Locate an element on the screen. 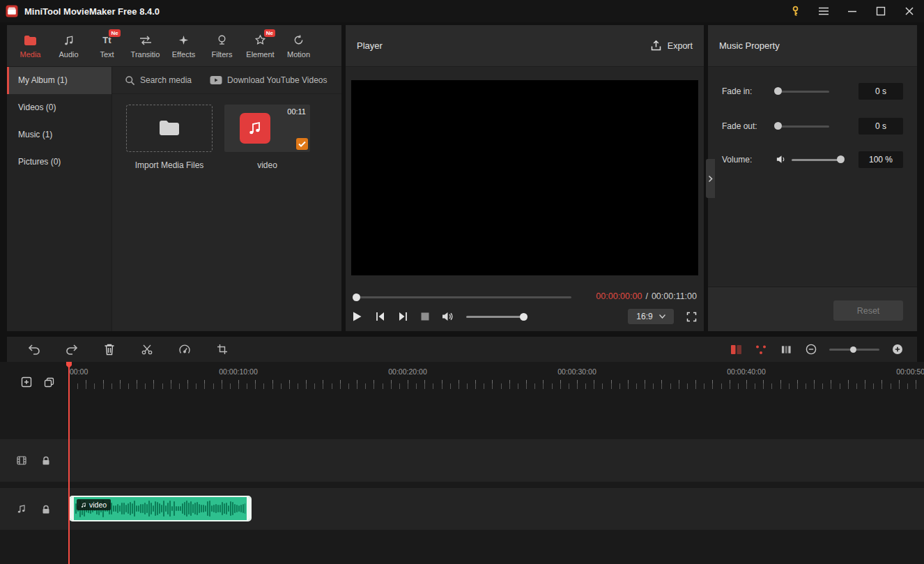 The width and height of the screenshot is (924, 564). zoom-handle is located at coordinates (853, 350).